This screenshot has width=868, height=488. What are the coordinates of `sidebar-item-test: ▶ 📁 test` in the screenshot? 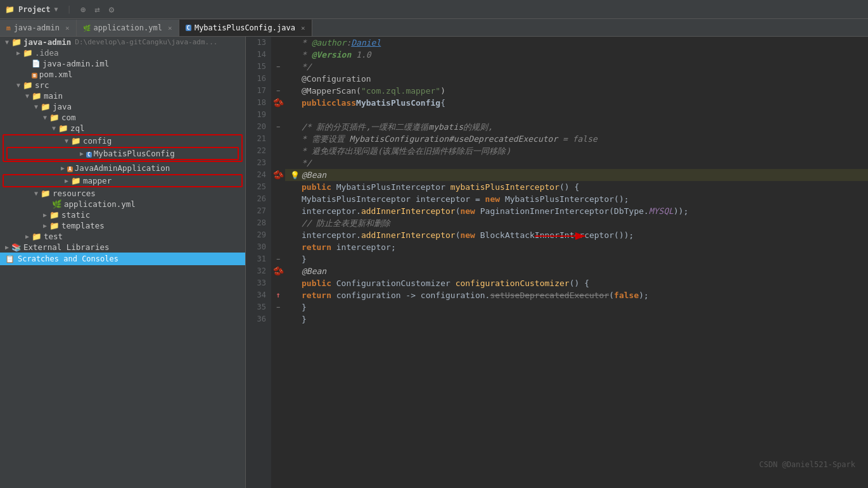 It's located at (123, 237).